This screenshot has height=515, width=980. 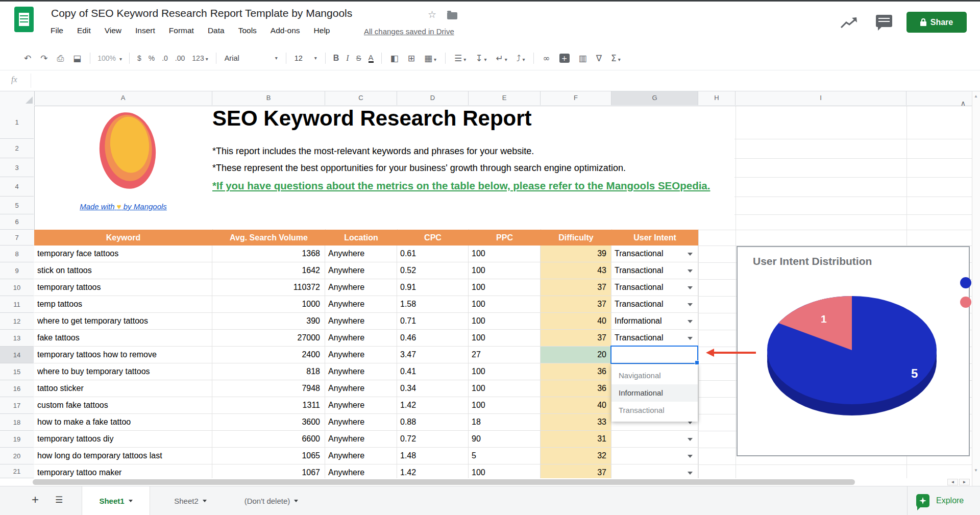 What do you see at coordinates (248, 31) in the screenshot?
I see `menu-tools: Tools` at bounding box center [248, 31].